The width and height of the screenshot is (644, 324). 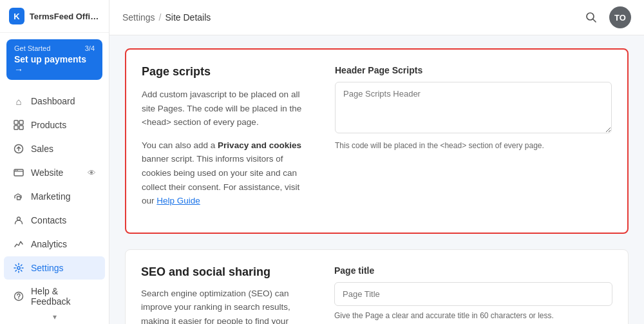 I want to click on seo-left: SEO and social sharing Search engine opt…, so click(x=225, y=295).